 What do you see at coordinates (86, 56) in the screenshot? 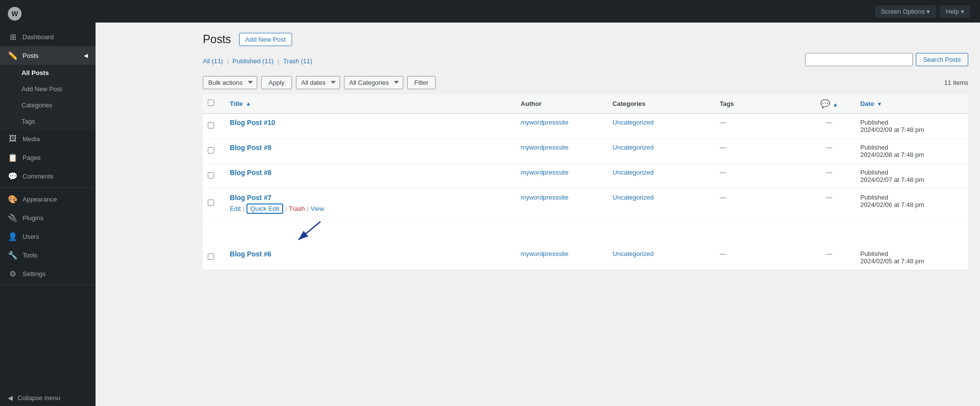
I see `posts-arrow-icon: ◀` at bounding box center [86, 56].